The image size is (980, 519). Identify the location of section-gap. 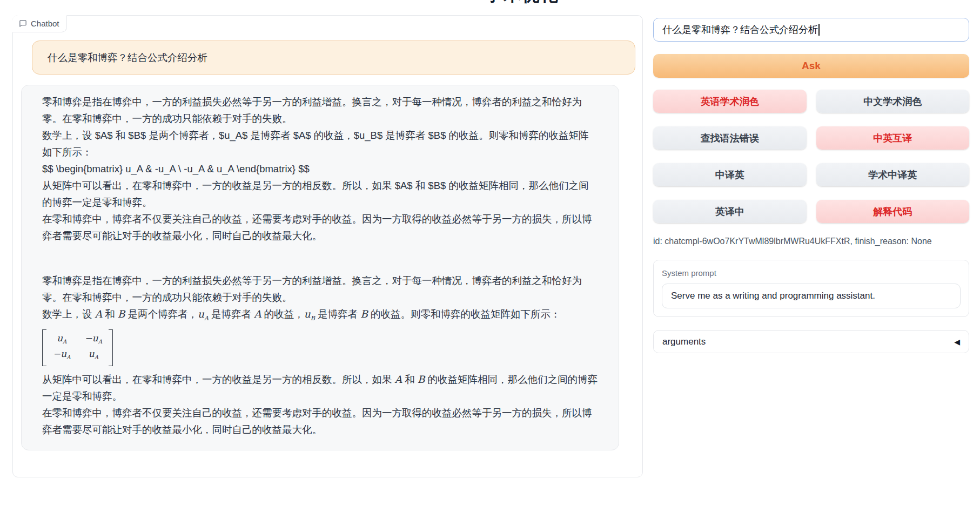
(320, 258).